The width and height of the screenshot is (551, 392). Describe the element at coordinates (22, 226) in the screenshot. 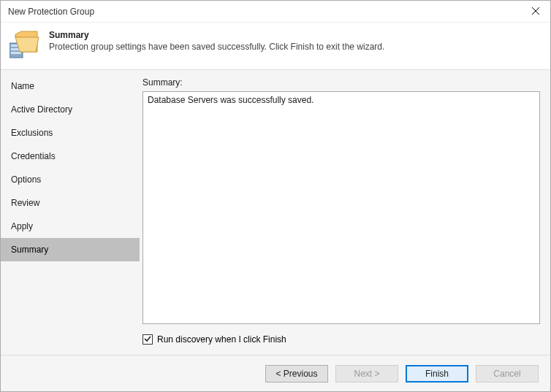

I see `sidebar-item-label: Apply` at that location.